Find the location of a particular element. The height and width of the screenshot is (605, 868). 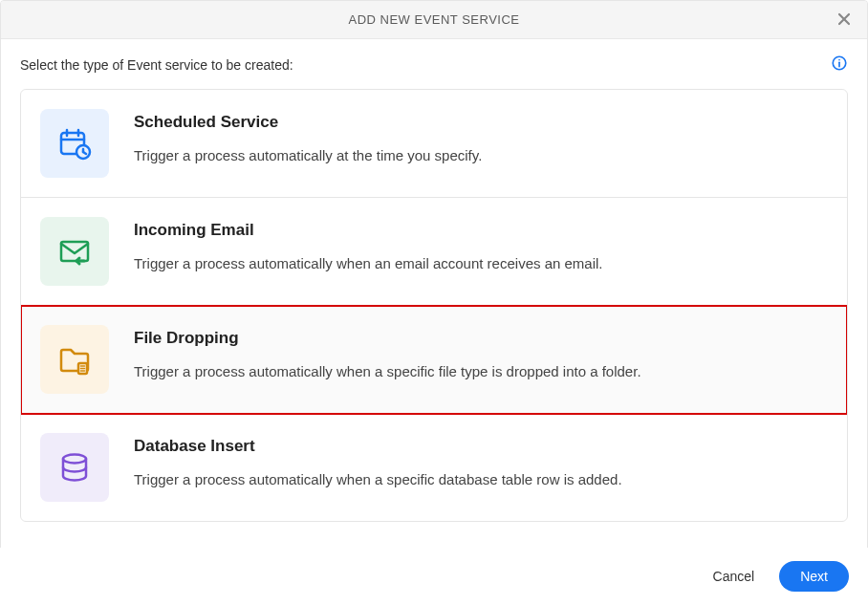

dialog-title: ADD NEW EVENT SERVICE is located at coordinates (434, 19).